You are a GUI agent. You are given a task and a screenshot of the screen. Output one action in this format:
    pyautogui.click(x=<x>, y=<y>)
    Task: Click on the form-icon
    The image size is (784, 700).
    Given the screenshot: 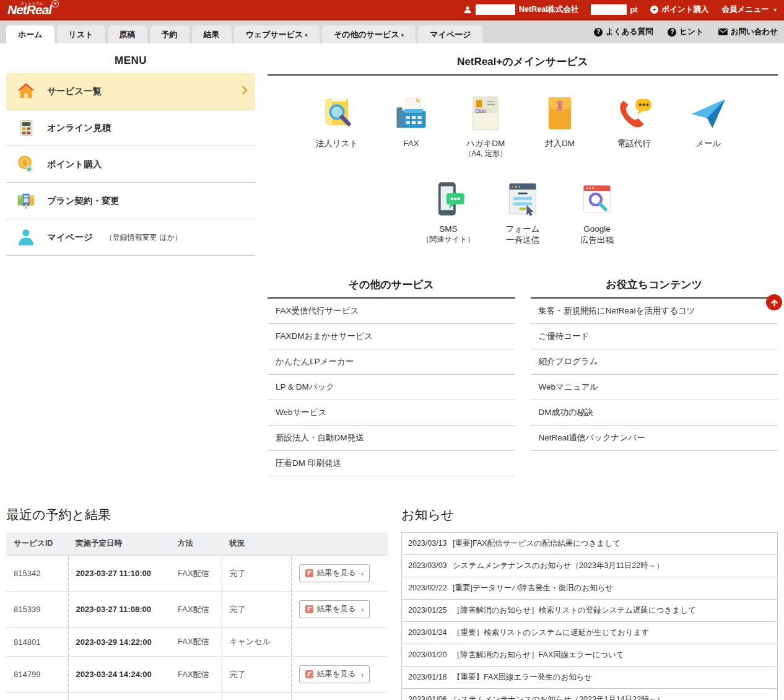 What is the action you would take?
    pyautogui.click(x=523, y=199)
    